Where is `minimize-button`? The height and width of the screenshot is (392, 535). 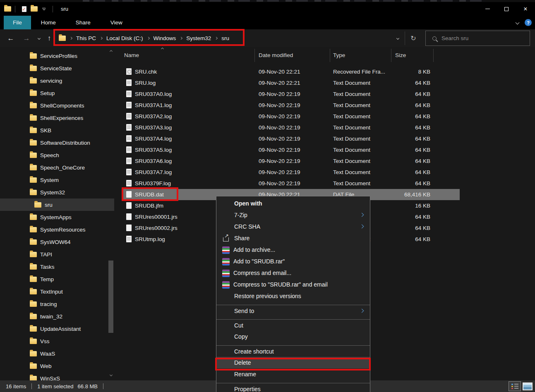
minimize-button is located at coordinates (487, 9).